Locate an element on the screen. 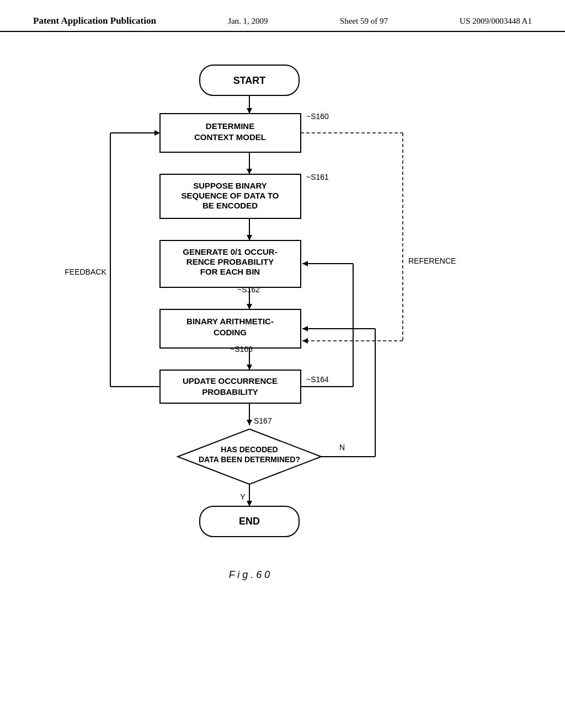  page-header: Patent Application Publication Jan. 1, 2… is located at coordinates (282, 16).